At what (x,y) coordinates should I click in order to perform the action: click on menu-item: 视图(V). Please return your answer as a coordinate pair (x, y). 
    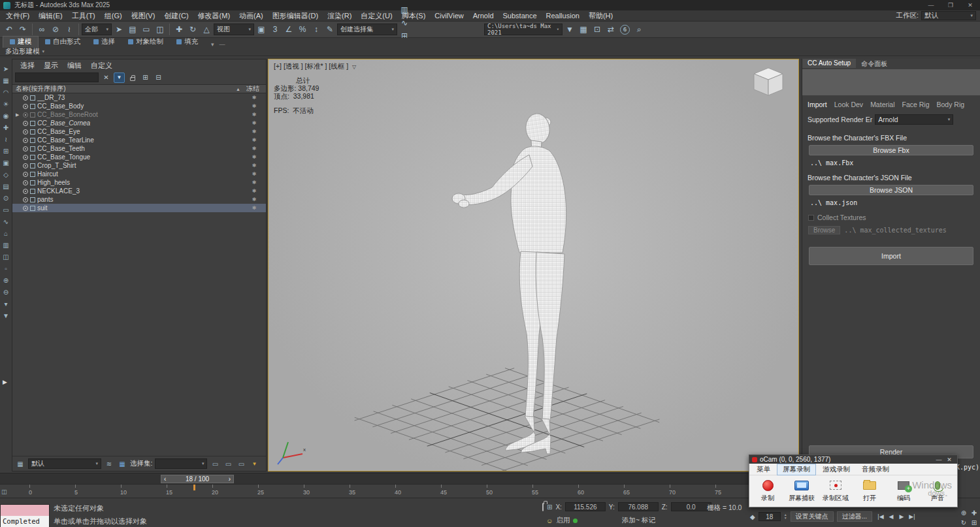
    Looking at the image, I should click on (144, 16).